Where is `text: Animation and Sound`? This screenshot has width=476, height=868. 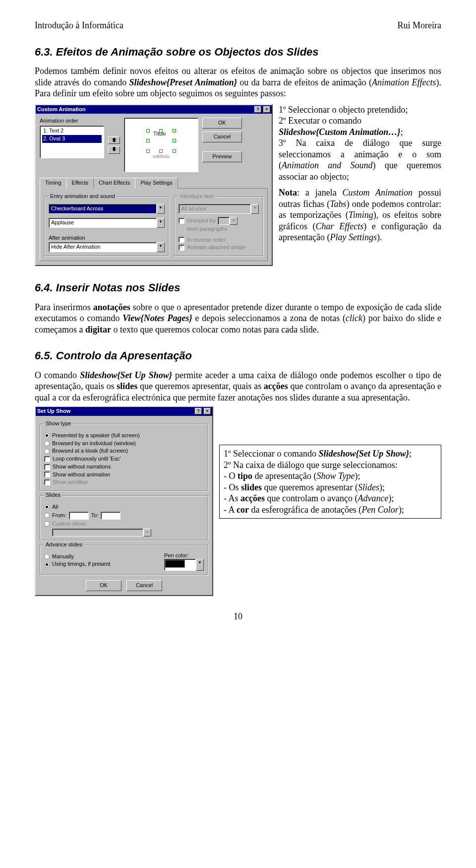
text: Animation and Sound is located at coordinates (327, 165).